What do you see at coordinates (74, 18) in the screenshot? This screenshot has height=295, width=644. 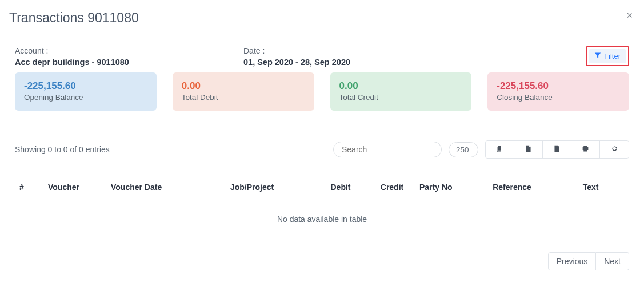 I see `page-title: Transactions 9011080` at bounding box center [74, 18].